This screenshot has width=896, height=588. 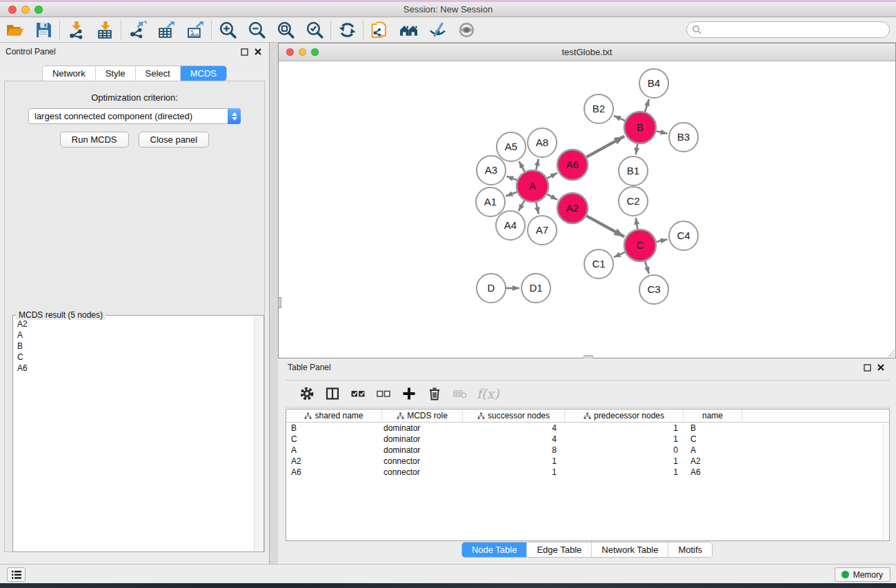 What do you see at coordinates (654, 290) in the screenshot?
I see `graph-node-C3: C3` at bounding box center [654, 290].